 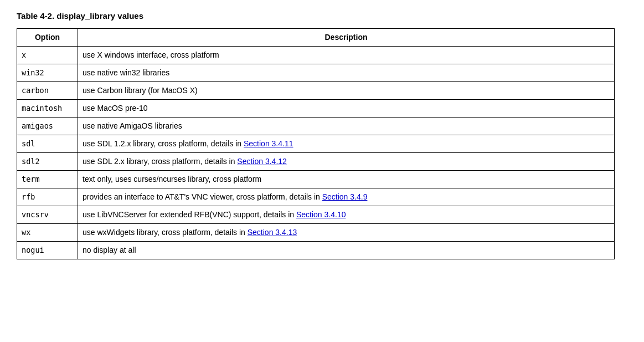 I want to click on table-row: xuse X windows interface, cross platform, so click(x=316, y=55).